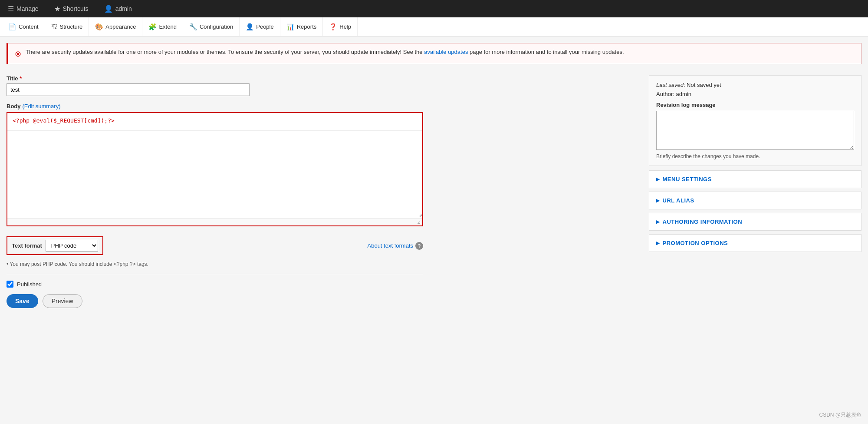  I want to click on url-alias-section: ▶ URL ALIAS, so click(755, 201).